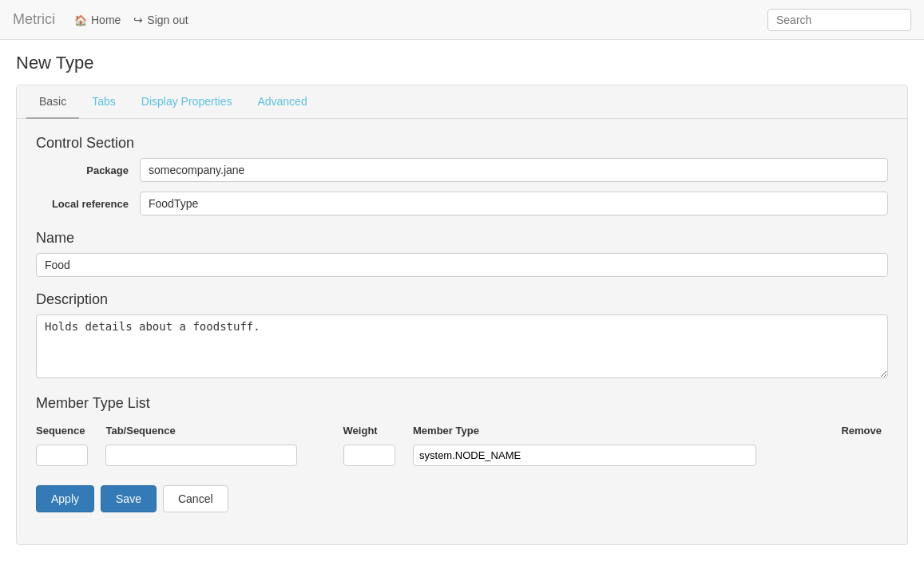 The width and height of the screenshot is (924, 585). I want to click on name-section: Name, so click(462, 254).